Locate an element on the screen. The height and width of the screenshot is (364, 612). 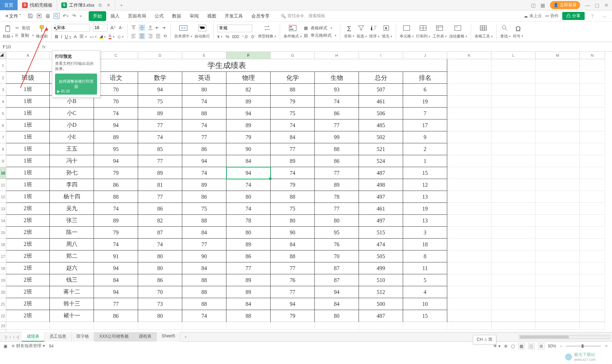
help-icon: ﹖ is located at coordinates (592, 16).